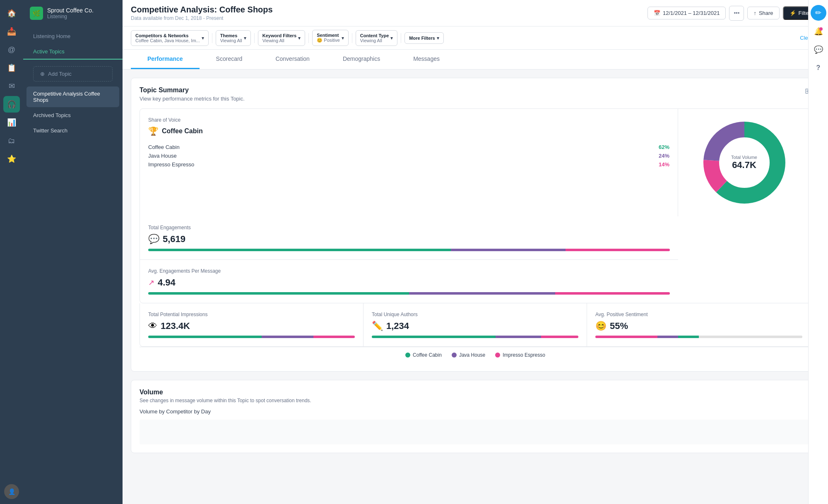  What do you see at coordinates (377, 38) in the screenshot?
I see `filter-content-type: Content Type Viewing All ▾` at bounding box center [377, 38].